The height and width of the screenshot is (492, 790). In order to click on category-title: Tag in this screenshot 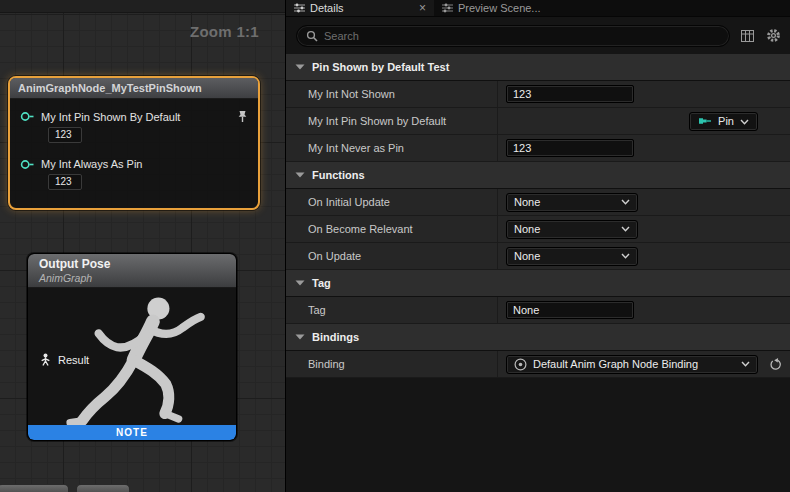, I will do `click(322, 283)`.